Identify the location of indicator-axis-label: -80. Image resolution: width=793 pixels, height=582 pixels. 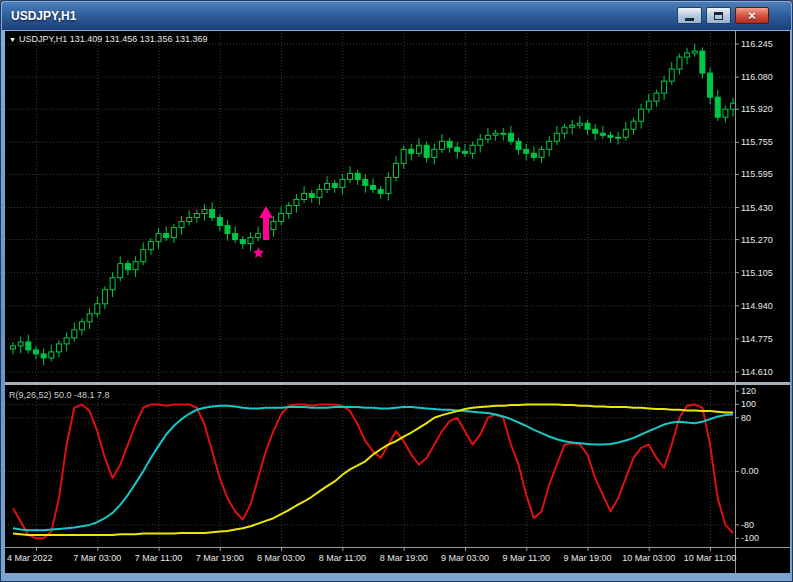
(748, 525).